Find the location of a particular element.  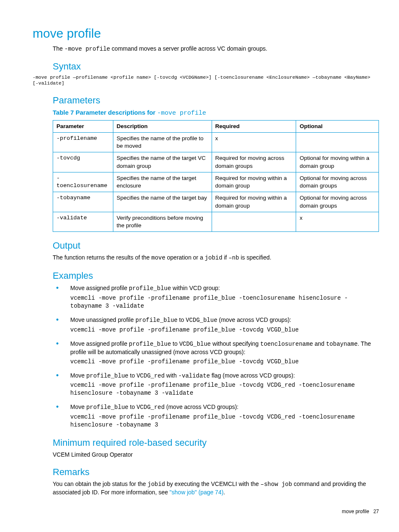

intro-suffix: command moves a server profile across VC… is located at coordinates (189, 49).